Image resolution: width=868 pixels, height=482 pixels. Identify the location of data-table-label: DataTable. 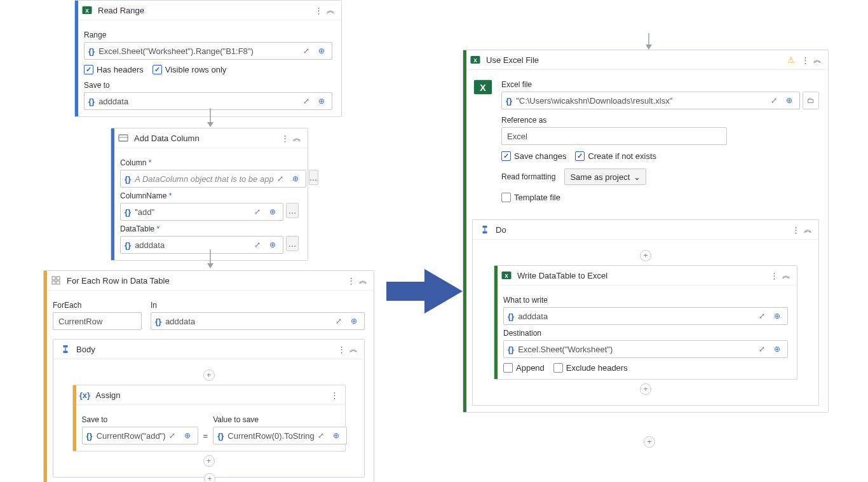
(210, 229).